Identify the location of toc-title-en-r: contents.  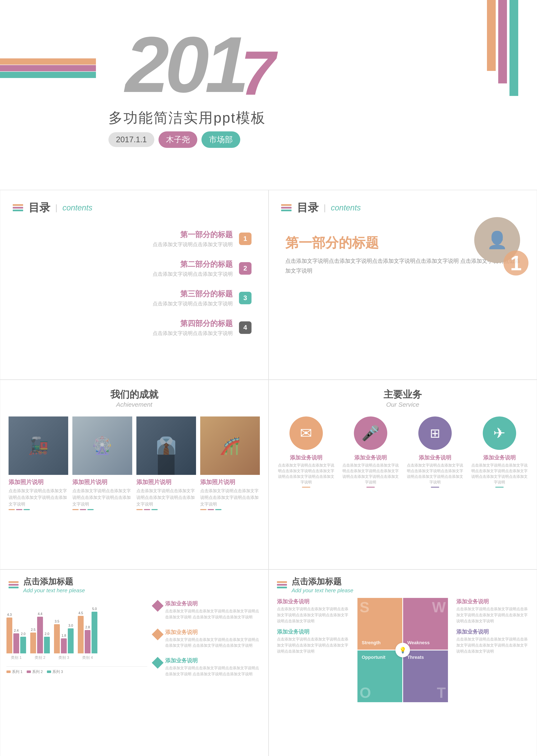
(346, 208).